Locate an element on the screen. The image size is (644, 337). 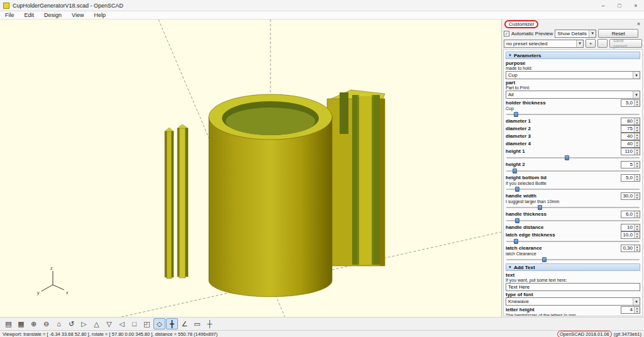
automatic-preview-checkbox: ✓ is located at coordinates (507, 34).